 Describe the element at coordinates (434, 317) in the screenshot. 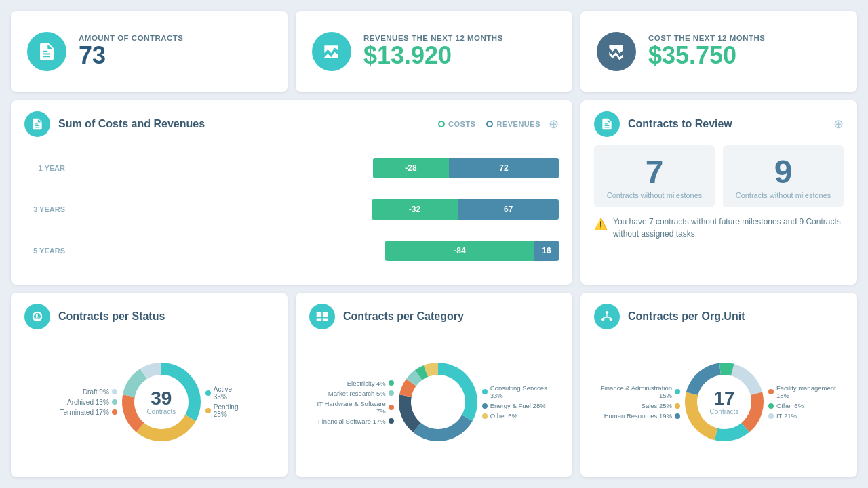

I see `category-header: Contracts per Category` at that location.